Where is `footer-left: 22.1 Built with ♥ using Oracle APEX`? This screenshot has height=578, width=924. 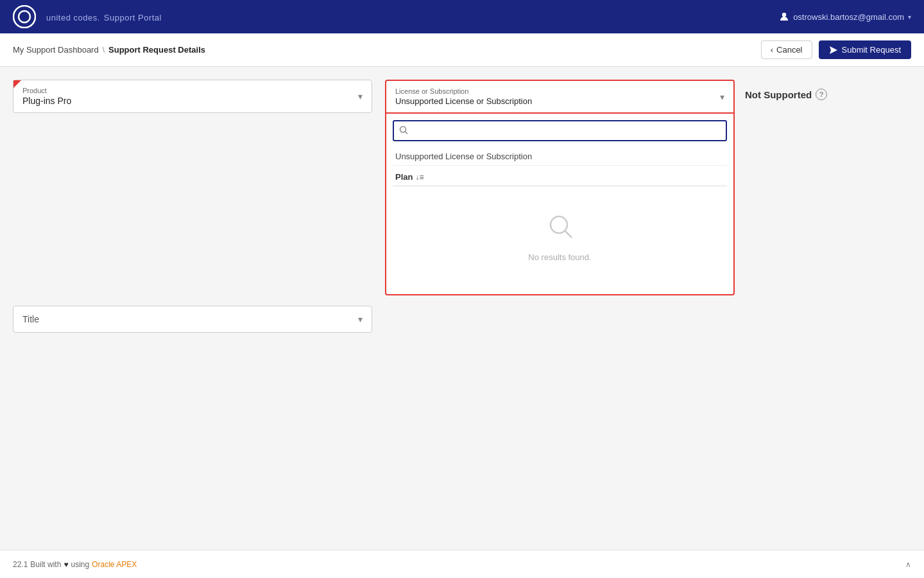 footer-left: 22.1 Built with ♥ using Oracle APEX is located at coordinates (74, 565).